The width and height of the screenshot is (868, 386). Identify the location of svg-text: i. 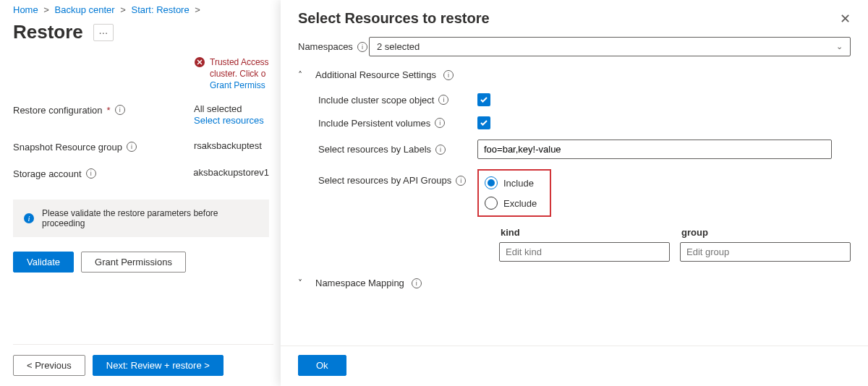
(29, 218).